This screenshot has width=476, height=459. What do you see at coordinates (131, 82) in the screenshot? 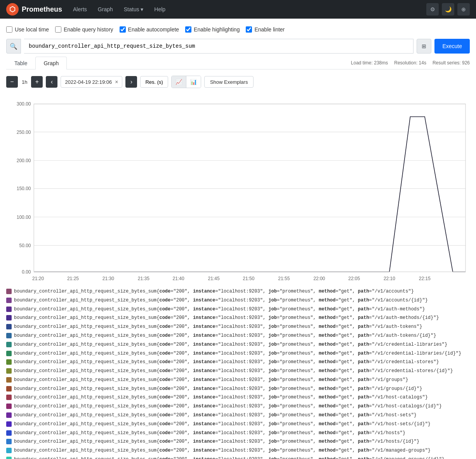
I see `time-forward-btn: ›` at bounding box center [131, 82].